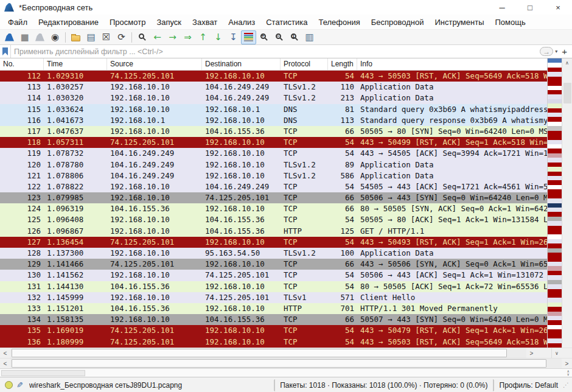 This screenshot has height=392, width=572. What do you see at coordinates (173, 38) in the screenshot?
I see `arrow-right-icon: →` at bounding box center [173, 38].